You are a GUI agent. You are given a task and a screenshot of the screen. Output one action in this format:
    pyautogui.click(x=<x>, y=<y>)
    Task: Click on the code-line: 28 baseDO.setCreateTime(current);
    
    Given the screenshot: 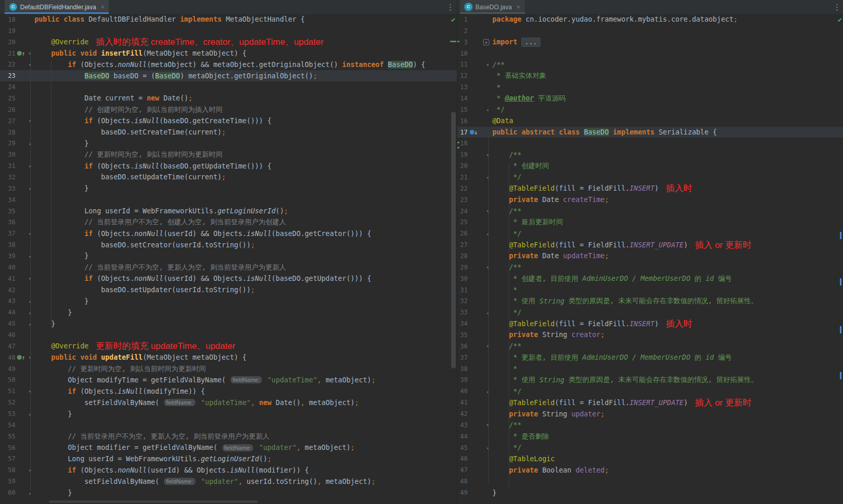 What is the action you would take?
    pyautogui.click(x=228, y=132)
    